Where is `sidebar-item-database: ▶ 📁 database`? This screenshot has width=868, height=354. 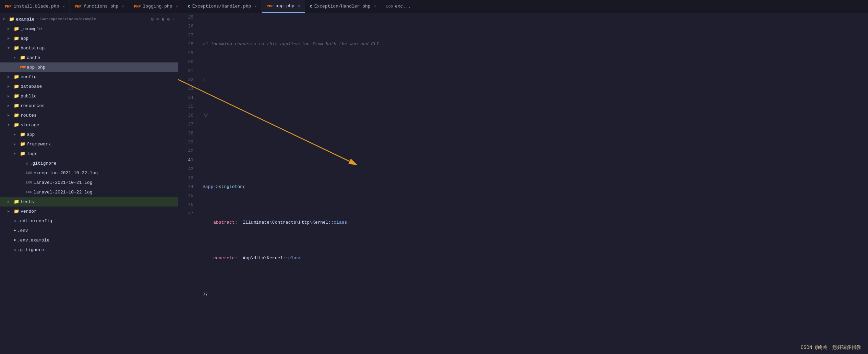 sidebar-item-database: ▶ 📁 database is located at coordinates (89, 86).